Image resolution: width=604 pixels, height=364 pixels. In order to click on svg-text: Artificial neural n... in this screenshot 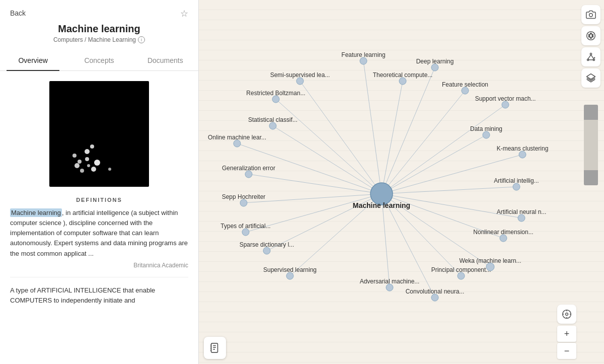, I will do `click(521, 212)`.